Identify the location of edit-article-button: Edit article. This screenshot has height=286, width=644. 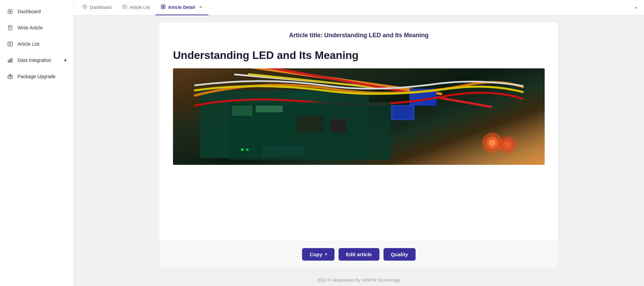
(359, 255).